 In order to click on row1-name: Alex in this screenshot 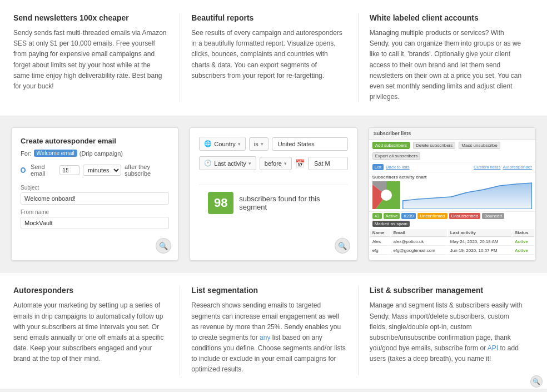, I will do `click(380, 242)`.